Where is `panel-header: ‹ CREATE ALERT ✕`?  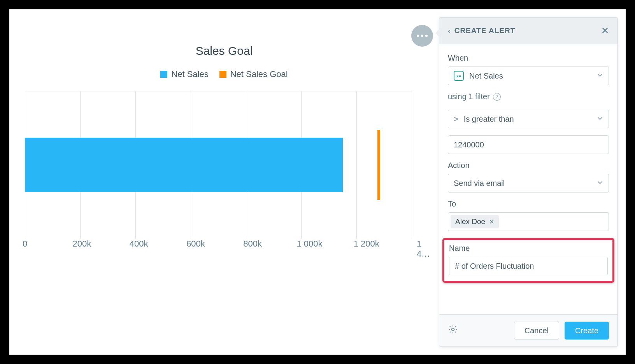 panel-header: ‹ CREATE ALERT ✕ is located at coordinates (528, 31).